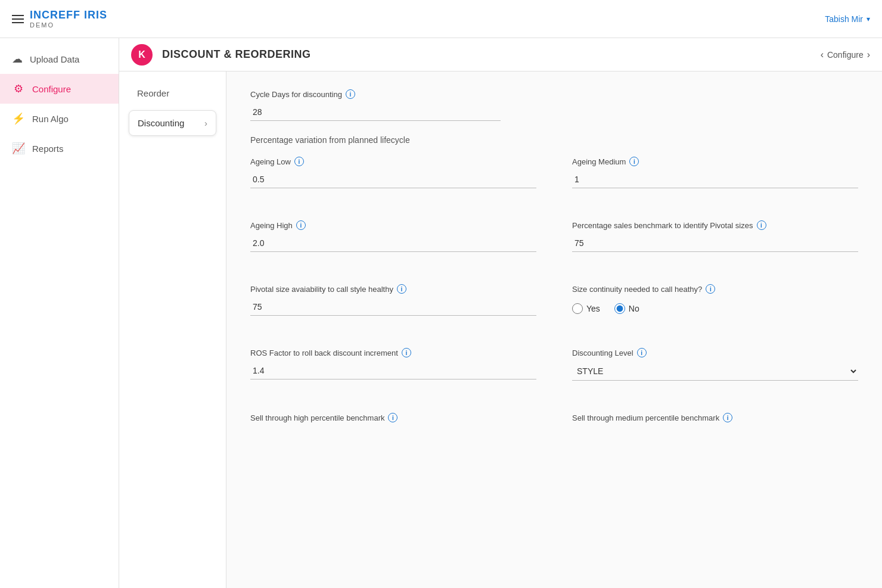  What do you see at coordinates (554, 140) in the screenshot?
I see `section-header-variation: Percentage variation from planned lifecy…` at bounding box center [554, 140].